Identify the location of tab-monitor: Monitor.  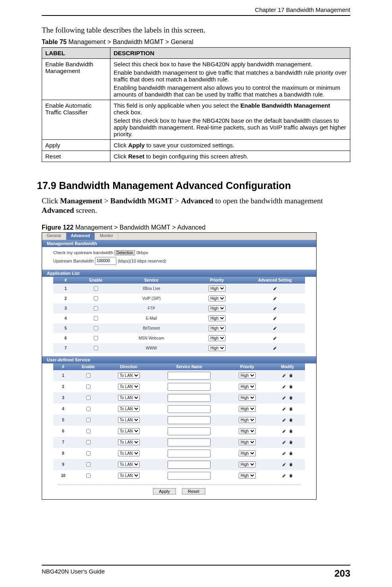
(106, 236).